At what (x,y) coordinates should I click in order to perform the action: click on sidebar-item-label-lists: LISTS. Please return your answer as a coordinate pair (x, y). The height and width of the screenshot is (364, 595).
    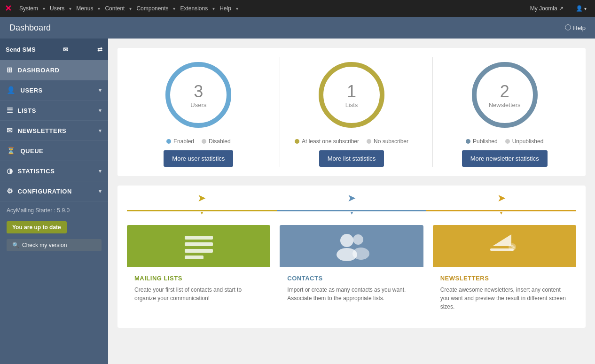
    Looking at the image, I should click on (27, 111).